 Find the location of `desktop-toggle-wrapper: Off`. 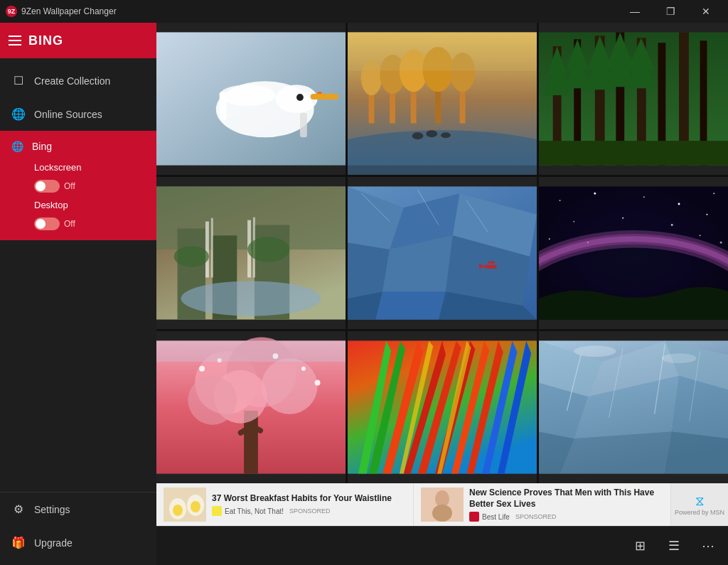

desktop-toggle-wrapper: Off is located at coordinates (90, 224).